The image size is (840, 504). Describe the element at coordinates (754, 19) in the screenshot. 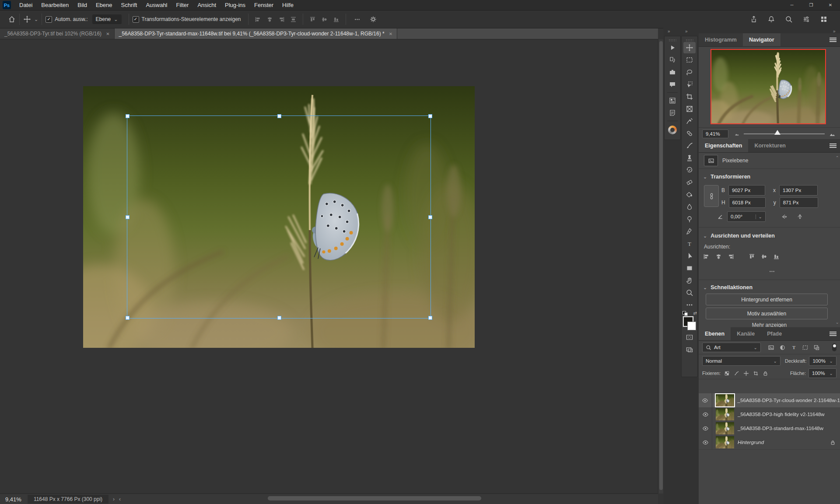

I see `share-icon` at that location.